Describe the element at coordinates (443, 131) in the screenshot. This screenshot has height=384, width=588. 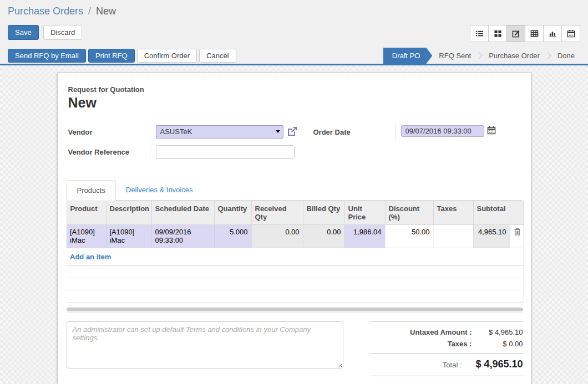
I see `order-date-input` at that location.